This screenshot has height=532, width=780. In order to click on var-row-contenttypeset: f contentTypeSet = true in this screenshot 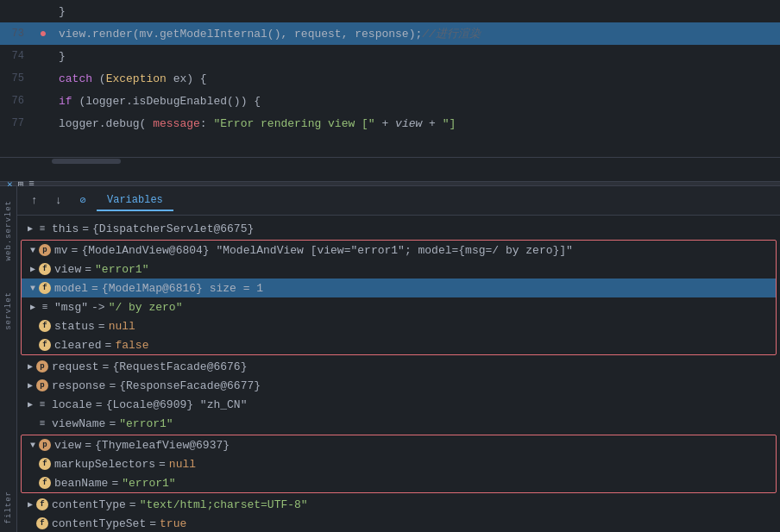, I will do `click(399, 523)`.